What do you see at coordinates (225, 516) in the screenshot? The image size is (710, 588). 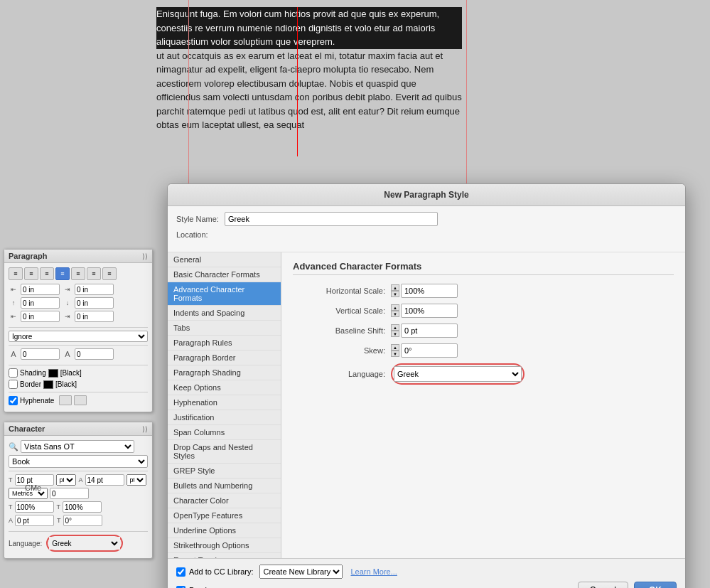 I see `sidebar-opentype: OpenType Features` at bounding box center [225, 516].